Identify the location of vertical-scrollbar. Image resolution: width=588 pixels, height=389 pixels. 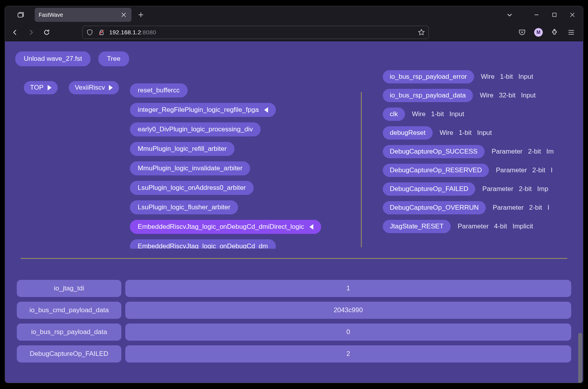
(580, 358).